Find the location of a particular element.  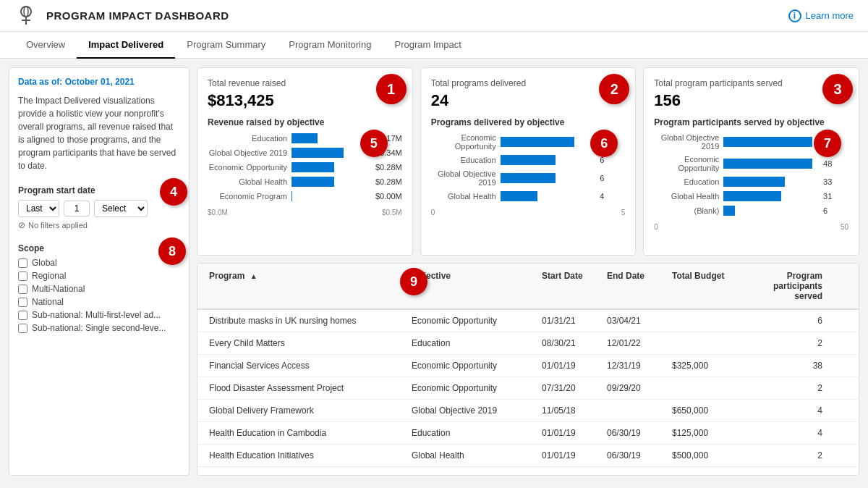

cell-objective: Global Health is located at coordinates (472, 455).